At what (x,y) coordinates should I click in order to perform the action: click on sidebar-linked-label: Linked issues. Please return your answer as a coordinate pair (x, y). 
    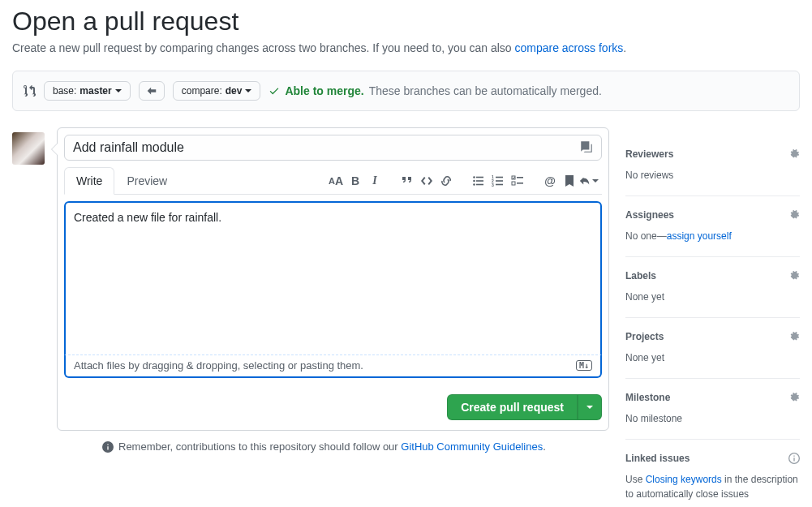
    Looking at the image, I should click on (657, 458).